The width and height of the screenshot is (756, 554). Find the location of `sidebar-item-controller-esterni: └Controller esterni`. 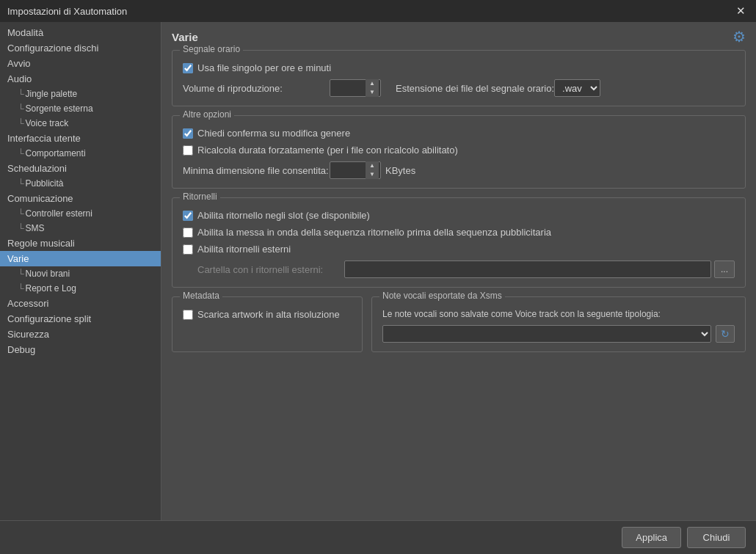

sidebar-item-controller-esterni: └Controller esterni is located at coordinates (81, 214).